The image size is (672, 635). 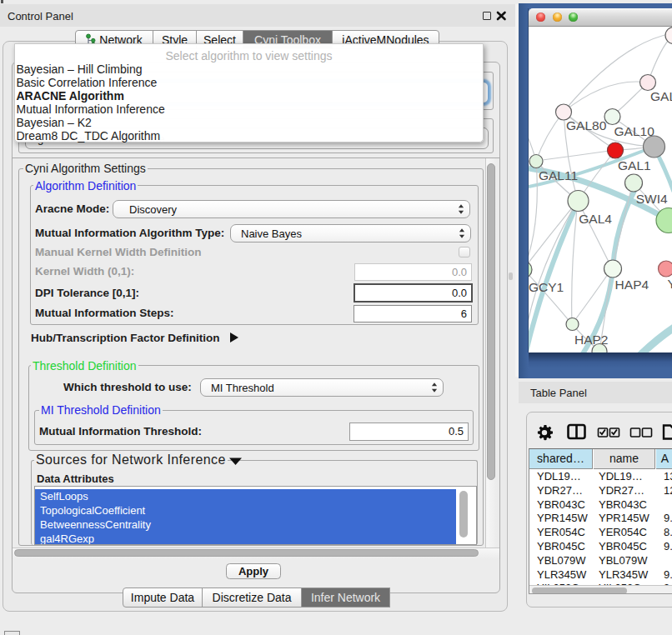 I want to click on svg-text: GCY1, so click(x=546, y=287).